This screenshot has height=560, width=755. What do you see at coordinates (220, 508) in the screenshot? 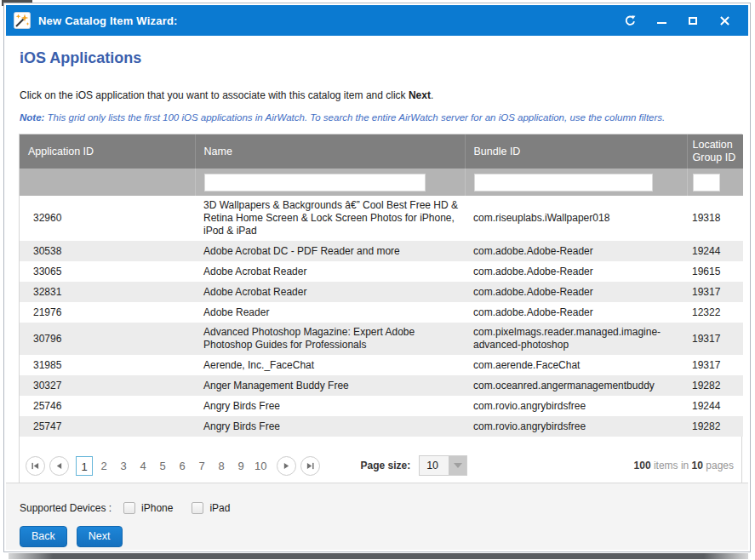
I see `ipad-checkbox-label: iPad` at bounding box center [220, 508].